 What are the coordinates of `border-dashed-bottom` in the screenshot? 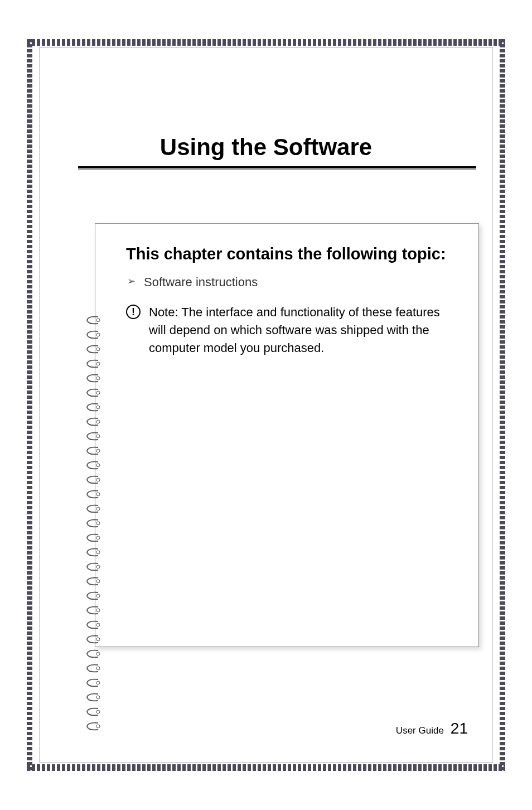 It's located at (266, 768).